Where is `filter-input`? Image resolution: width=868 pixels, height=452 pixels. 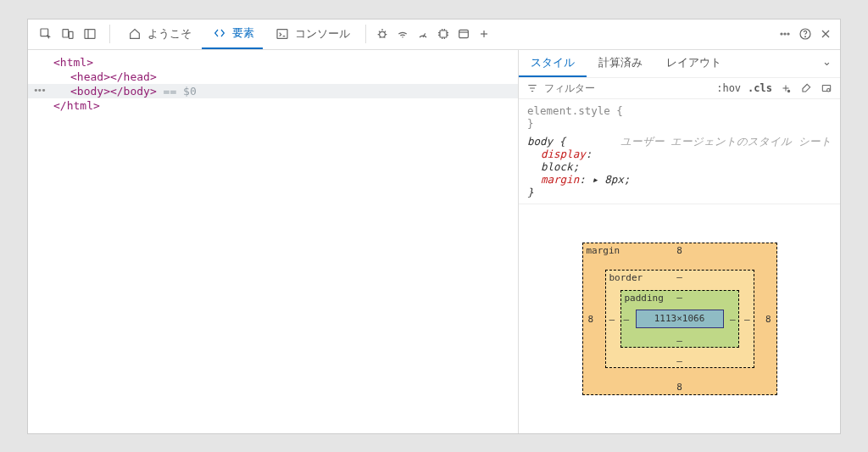 filter-input is located at coordinates (627, 88).